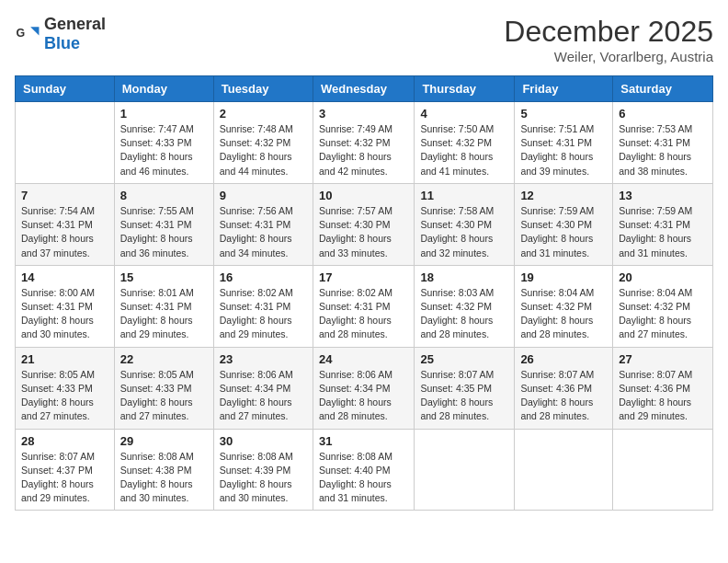 This screenshot has width=728, height=563. Describe the element at coordinates (364, 144) in the screenshot. I see `calendar-week-row: 1Sunrise: 7:47 AM Sunset: 4:33 PM Daylig…` at that location.